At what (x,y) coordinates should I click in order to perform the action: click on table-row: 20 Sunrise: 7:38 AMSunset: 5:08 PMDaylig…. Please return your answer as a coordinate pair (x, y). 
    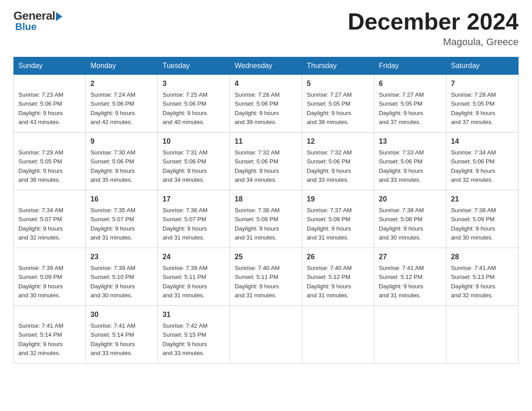
    Looking at the image, I should click on (410, 219).